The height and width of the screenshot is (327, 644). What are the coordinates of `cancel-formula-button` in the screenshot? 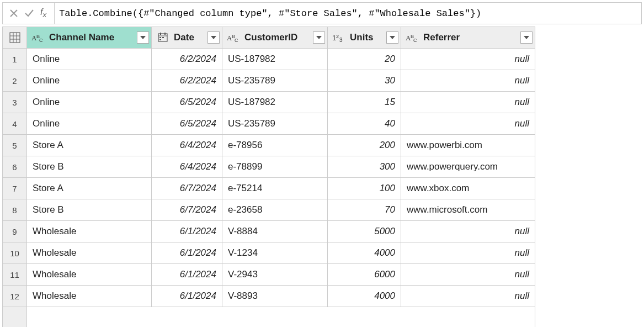 It's located at (14, 13).